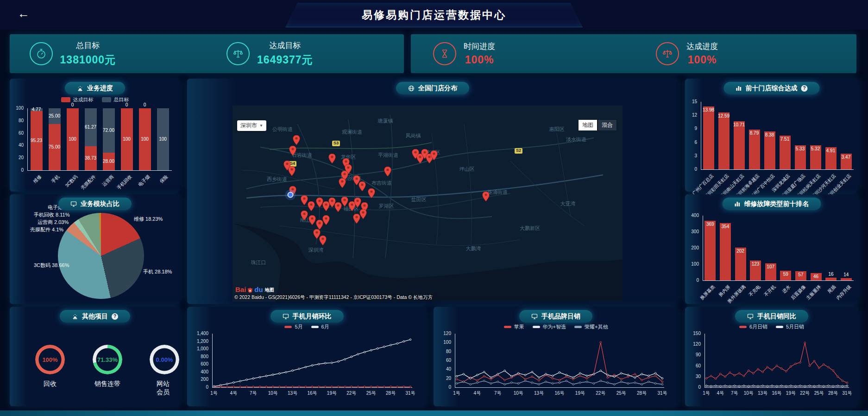  Describe the element at coordinates (800, 275) in the screenshot. I see `bar-value-label: 57` at that location.